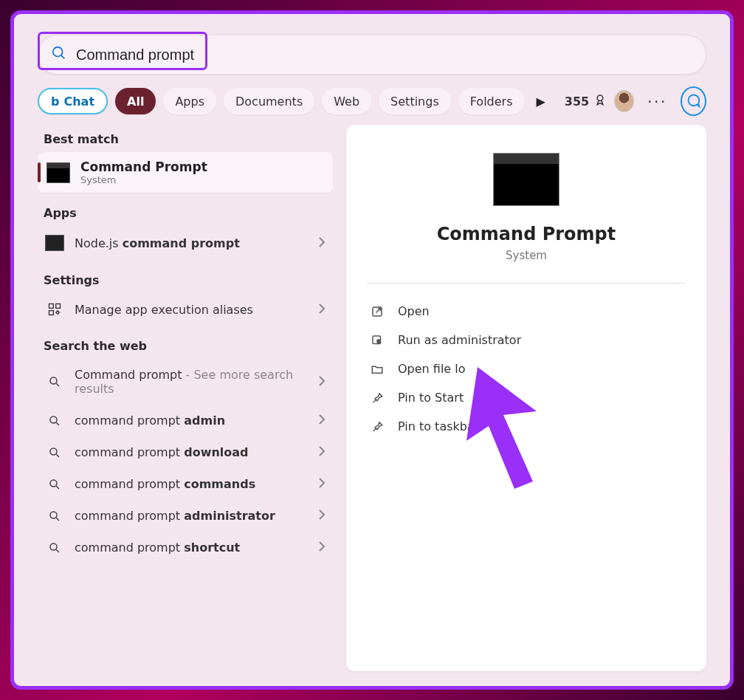  Describe the element at coordinates (526, 340) in the screenshot. I see `action-run-admin: Run as administrator` at that location.